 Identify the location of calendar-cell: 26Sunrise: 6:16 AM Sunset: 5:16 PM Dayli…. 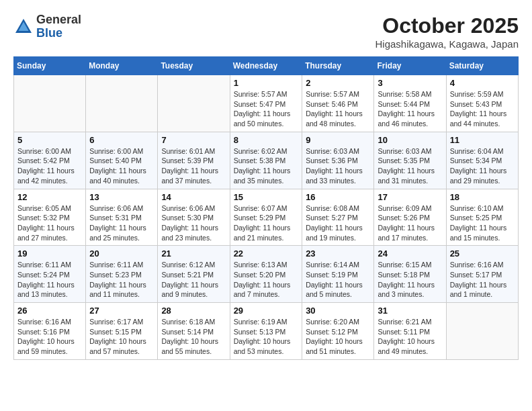
(50, 332).